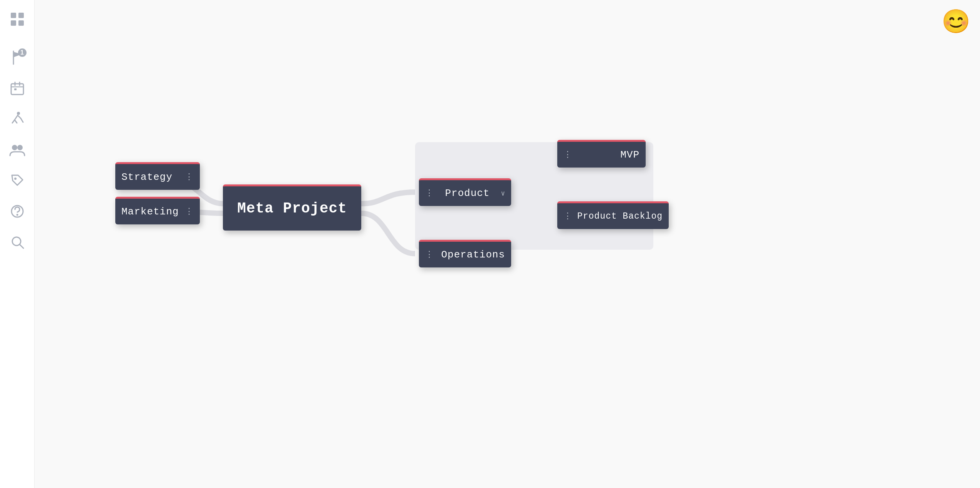 The height and width of the screenshot is (488, 980). What do you see at coordinates (292, 207) in the screenshot?
I see `meta-project-node: Meta Project` at bounding box center [292, 207].